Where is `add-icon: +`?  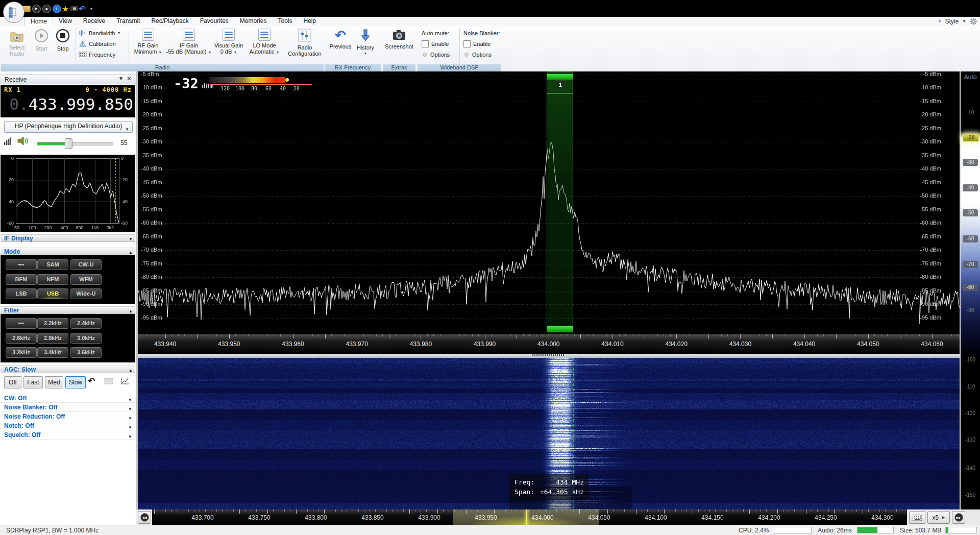
add-icon: + is located at coordinates (57, 9).